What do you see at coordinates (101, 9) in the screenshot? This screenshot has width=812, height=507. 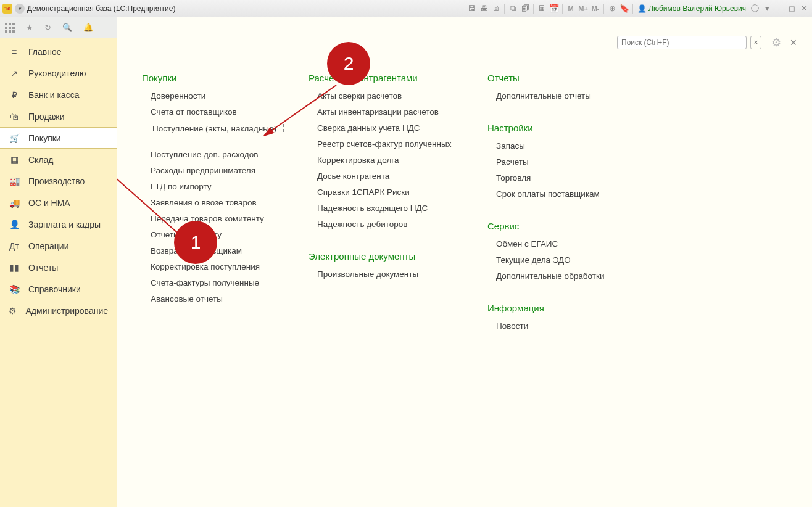 I see `window-title: Демонстрационная база (1С:Предприятие)` at bounding box center [101, 9].